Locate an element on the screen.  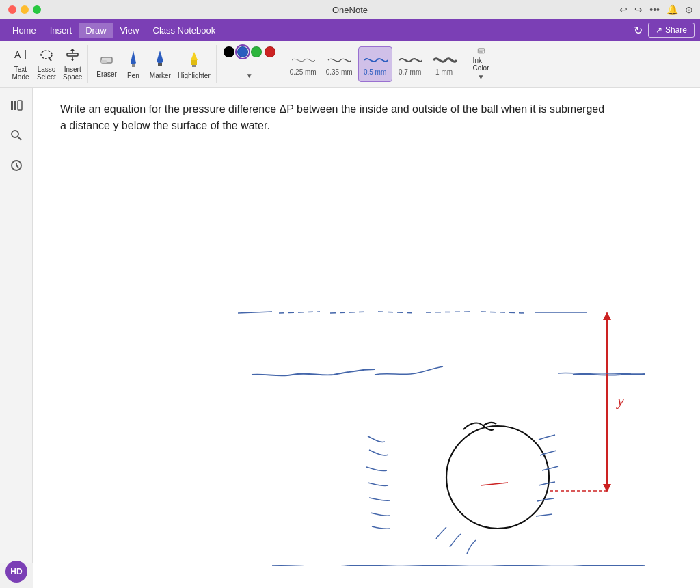
sidebar-library-icon is located at coordinates (16, 105).